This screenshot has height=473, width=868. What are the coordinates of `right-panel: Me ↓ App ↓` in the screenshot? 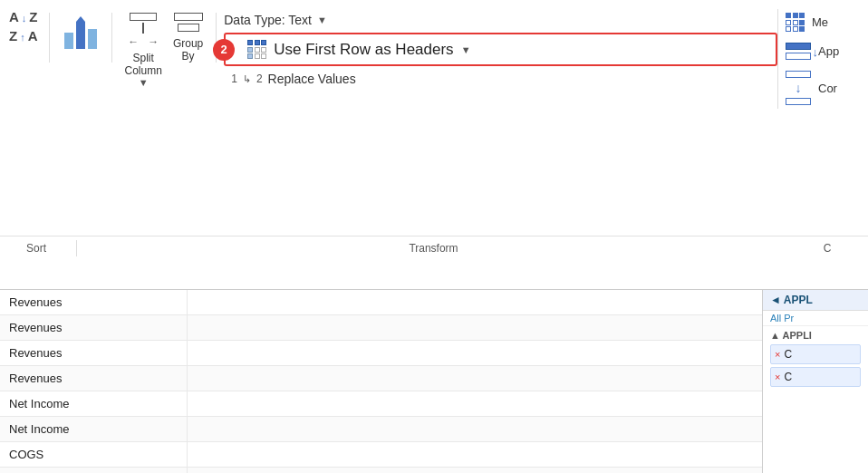 It's located at (818, 59).